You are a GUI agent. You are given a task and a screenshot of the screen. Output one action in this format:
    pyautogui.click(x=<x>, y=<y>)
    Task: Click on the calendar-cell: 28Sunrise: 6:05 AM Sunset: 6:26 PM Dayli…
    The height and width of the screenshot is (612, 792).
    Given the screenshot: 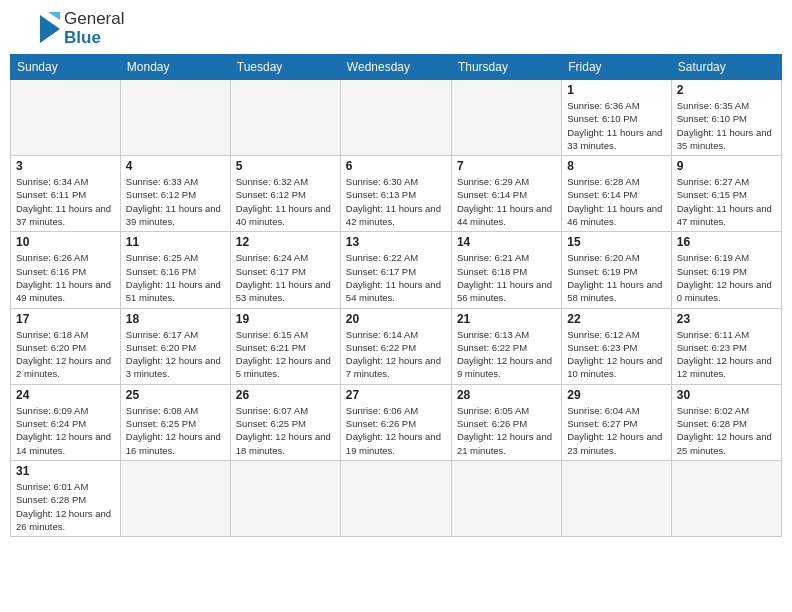 What is the action you would take?
    pyautogui.click(x=506, y=422)
    